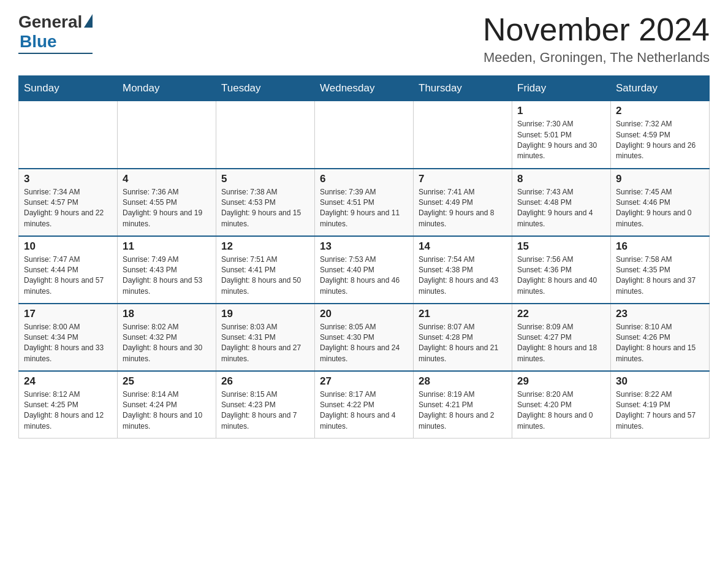 This screenshot has width=728, height=563. I want to click on day-number: 2, so click(660, 111).